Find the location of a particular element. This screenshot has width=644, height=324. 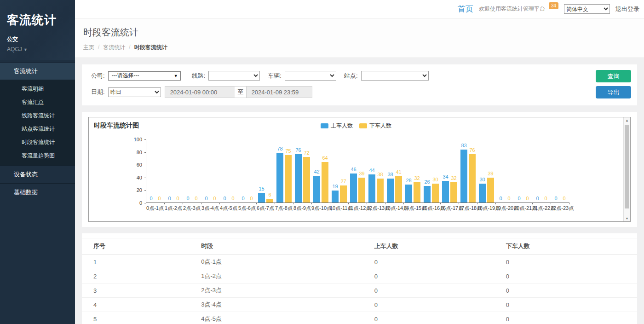

bar-value-label: 32 is located at coordinates (454, 178).